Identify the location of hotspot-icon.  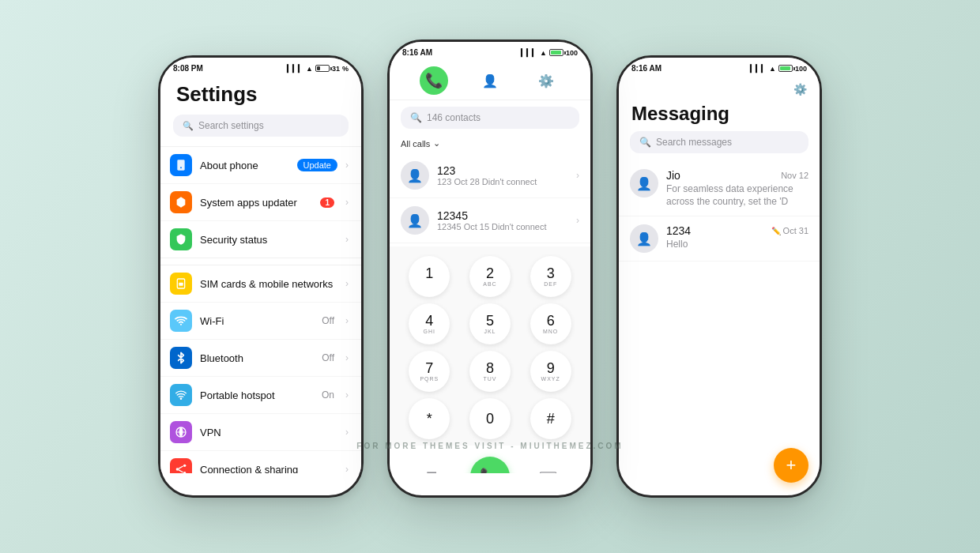
(181, 395).